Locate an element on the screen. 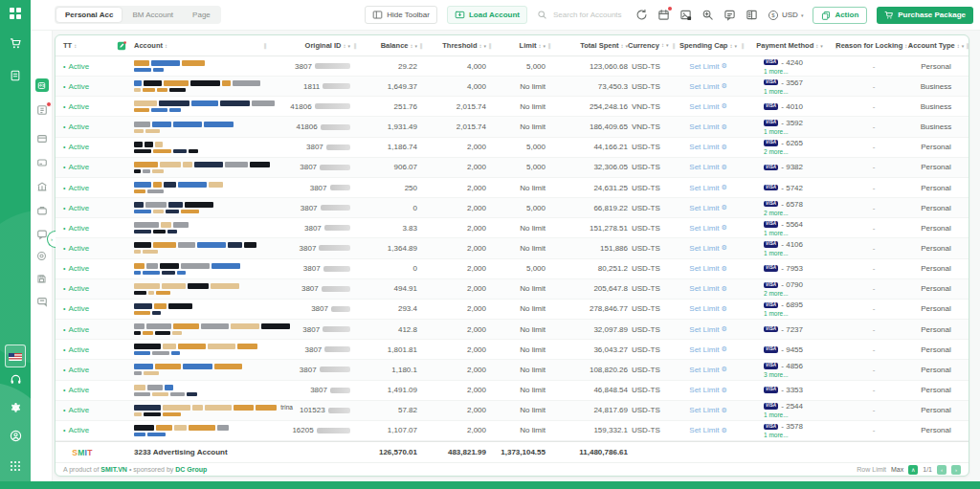 The image size is (980, 489). row-limit-dropdown-button: ∧ is located at coordinates (913, 470).